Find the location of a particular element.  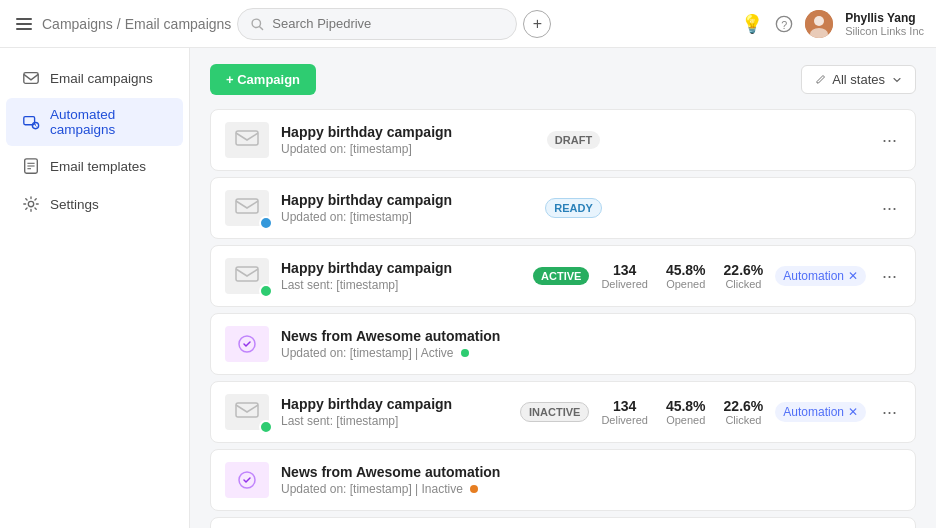

stat-clicked-label: Clicked is located at coordinates (743, 284).